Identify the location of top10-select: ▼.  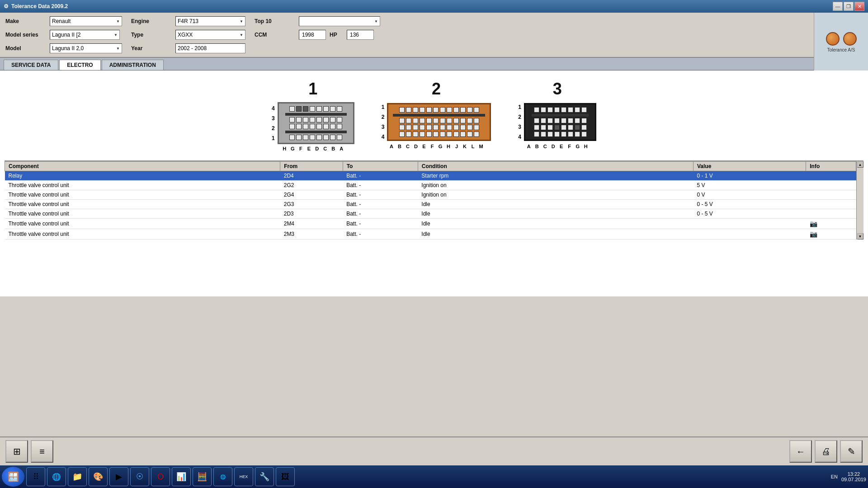
(340, 21).